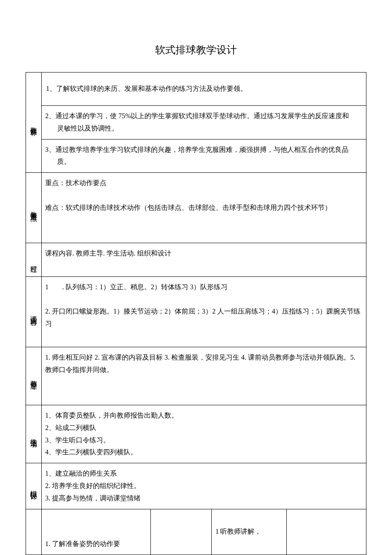 This screenshot has width=392, height=555. What do you see at coordinates (204, 428) in the screenshot?
I see `student-text-2: 2、站成二列横队` at bounding box center [204, 428].